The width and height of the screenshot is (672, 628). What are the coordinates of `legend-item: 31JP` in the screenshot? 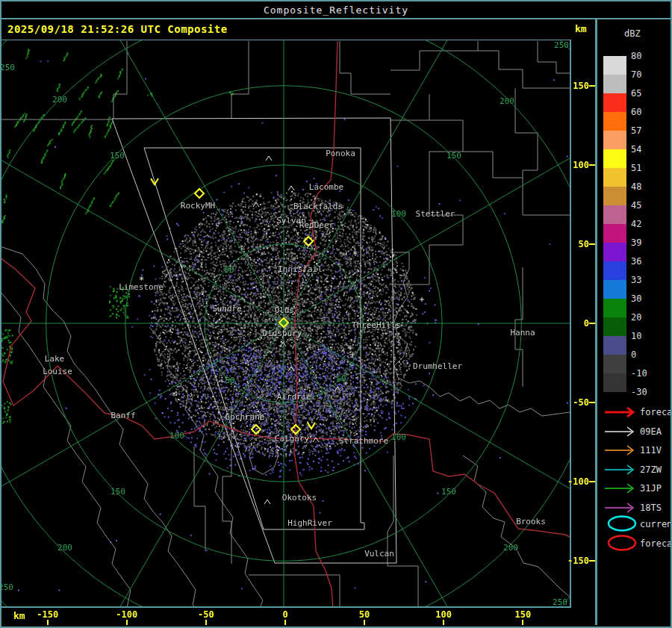 It's located at (634, 489).